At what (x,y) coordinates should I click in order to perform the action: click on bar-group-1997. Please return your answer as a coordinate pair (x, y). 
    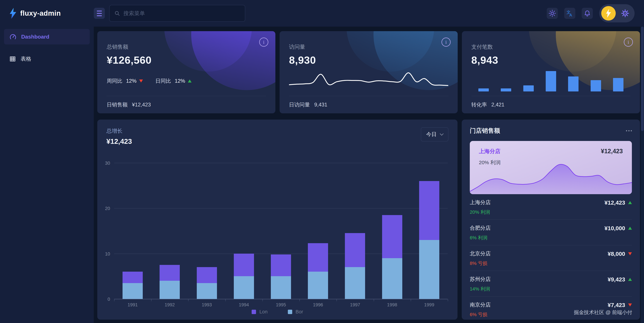
    Looking at the image, I should click on (355, 231).